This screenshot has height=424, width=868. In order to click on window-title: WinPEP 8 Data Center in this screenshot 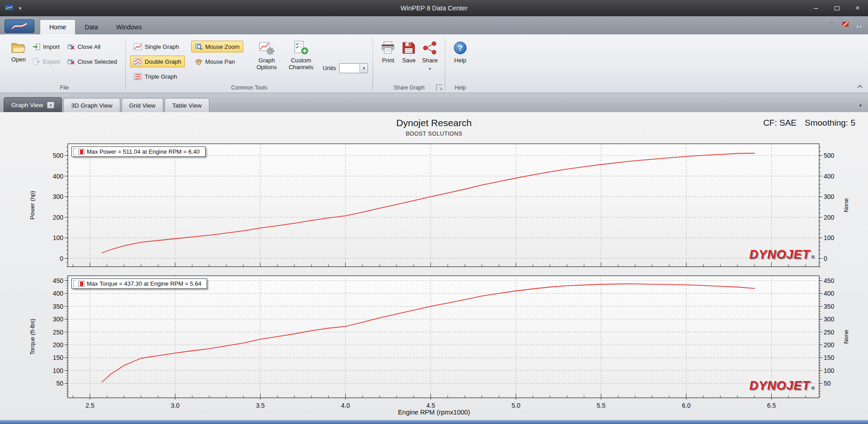, I will do `click(434, 8)`.